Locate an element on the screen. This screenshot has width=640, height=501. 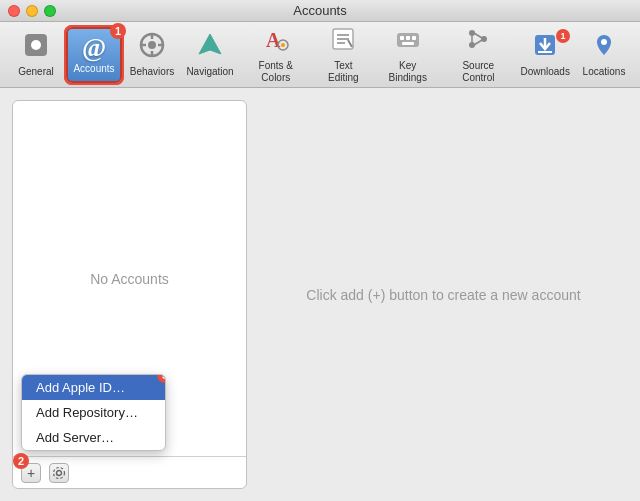
step-3-badge: 3 is located at coordinates (162, 378).